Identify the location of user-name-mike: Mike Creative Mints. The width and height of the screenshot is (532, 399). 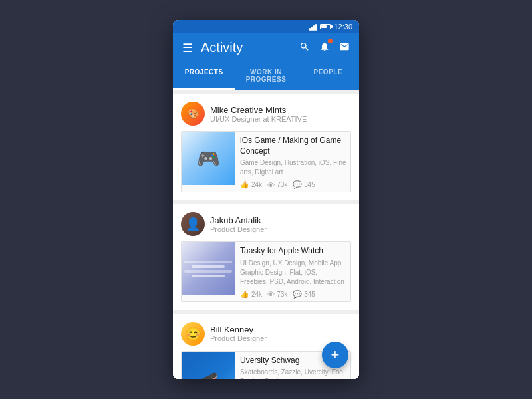
(258, 110).